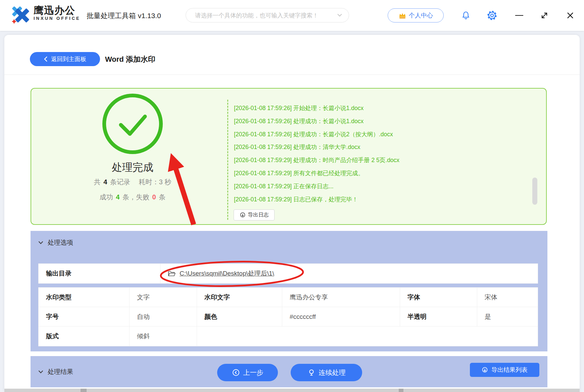  I want to click on results-section-title: 处理结果, so click(60, 372).